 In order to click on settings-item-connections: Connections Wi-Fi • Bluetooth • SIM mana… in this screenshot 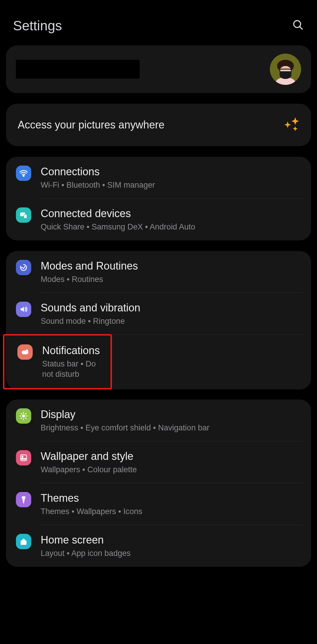, I will do `click(158, 178)`.